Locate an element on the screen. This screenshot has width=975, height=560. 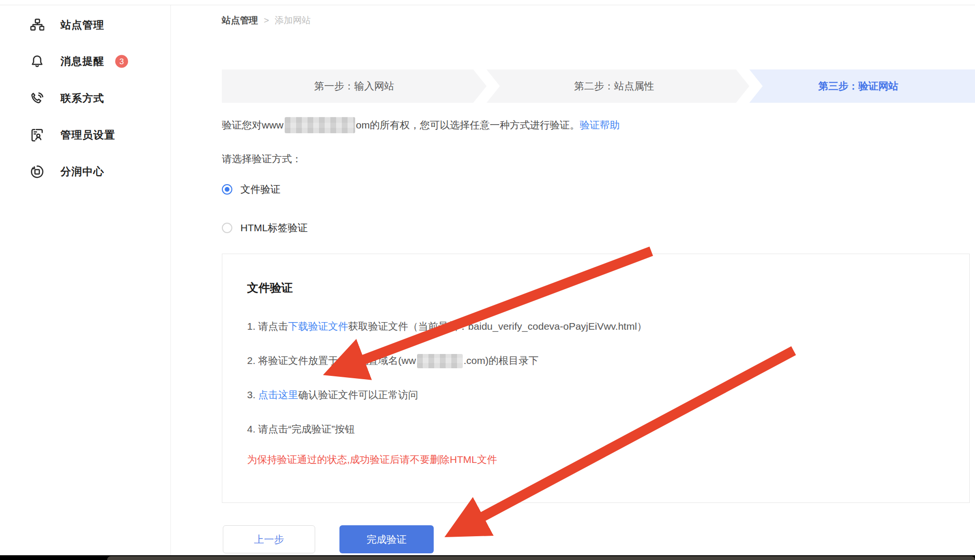
ownership-intro: 验证您对wwwom的所有权，您可以选择任意一种方式进行验证。验证帮助 is located at coordinates (421, 125).